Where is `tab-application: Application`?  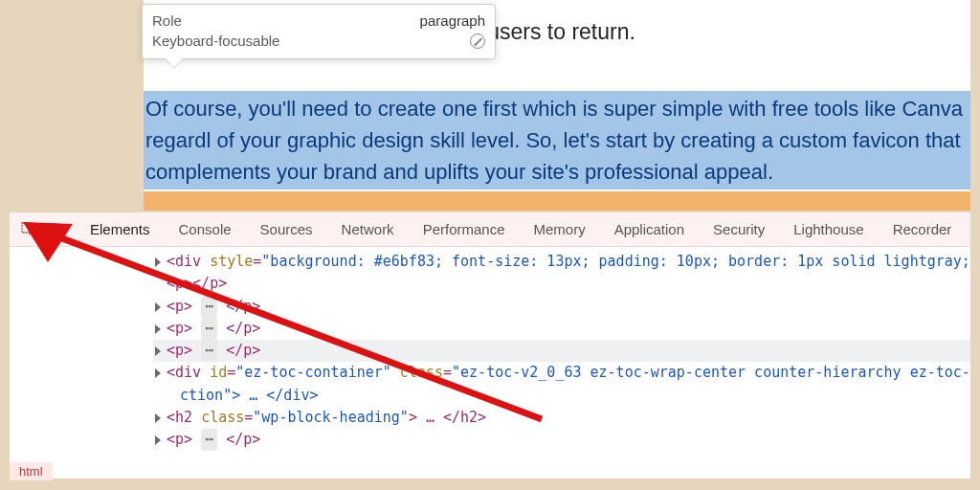
tab-application: Application is located at coordinates (649, 230).